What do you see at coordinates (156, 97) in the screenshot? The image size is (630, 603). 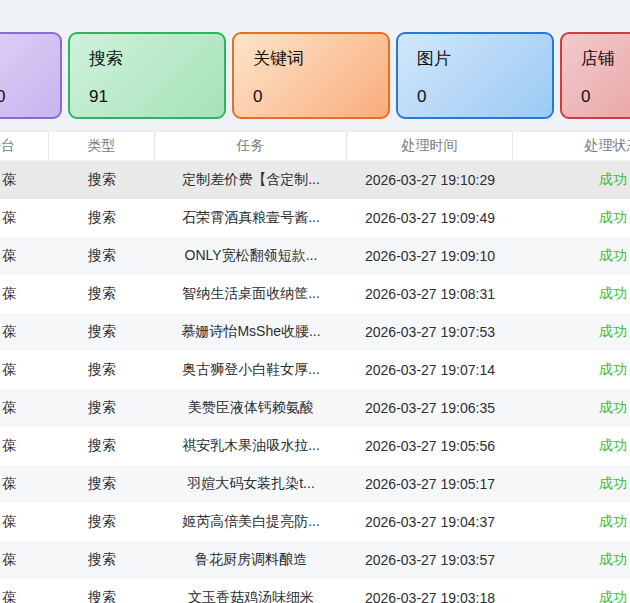 I see `stat-card-value: 91` at bounding box center [156, 97].